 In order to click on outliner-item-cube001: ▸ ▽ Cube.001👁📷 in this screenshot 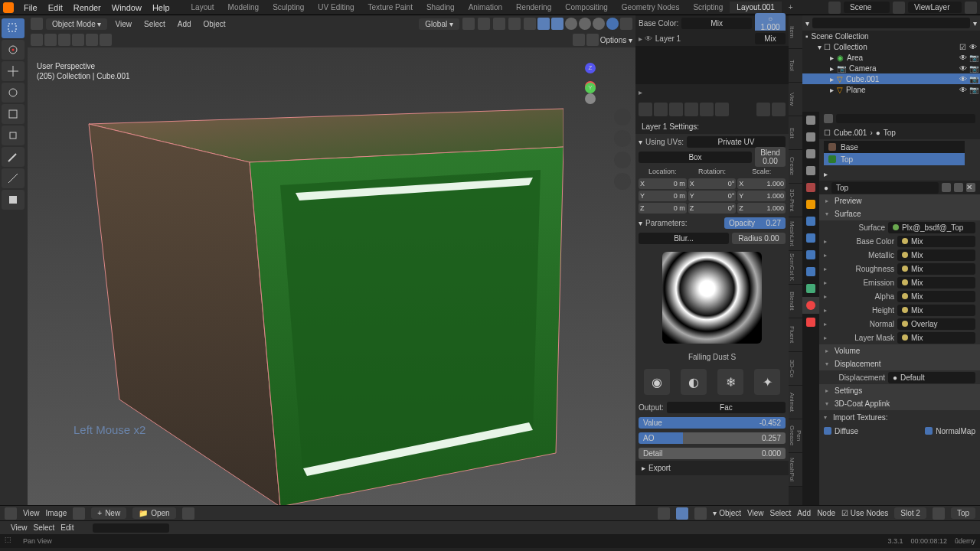, I will do `click(891, 79)`.